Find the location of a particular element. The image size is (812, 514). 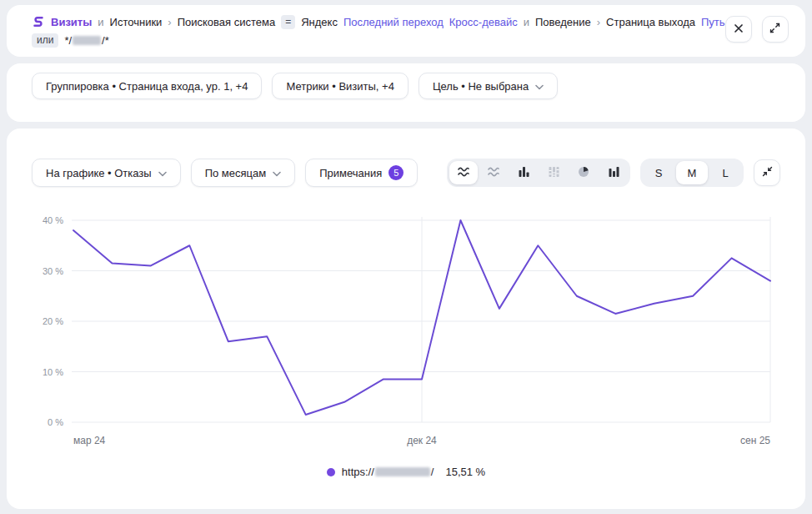

and-conjunction-2: и is located at coordinates (527, 22).